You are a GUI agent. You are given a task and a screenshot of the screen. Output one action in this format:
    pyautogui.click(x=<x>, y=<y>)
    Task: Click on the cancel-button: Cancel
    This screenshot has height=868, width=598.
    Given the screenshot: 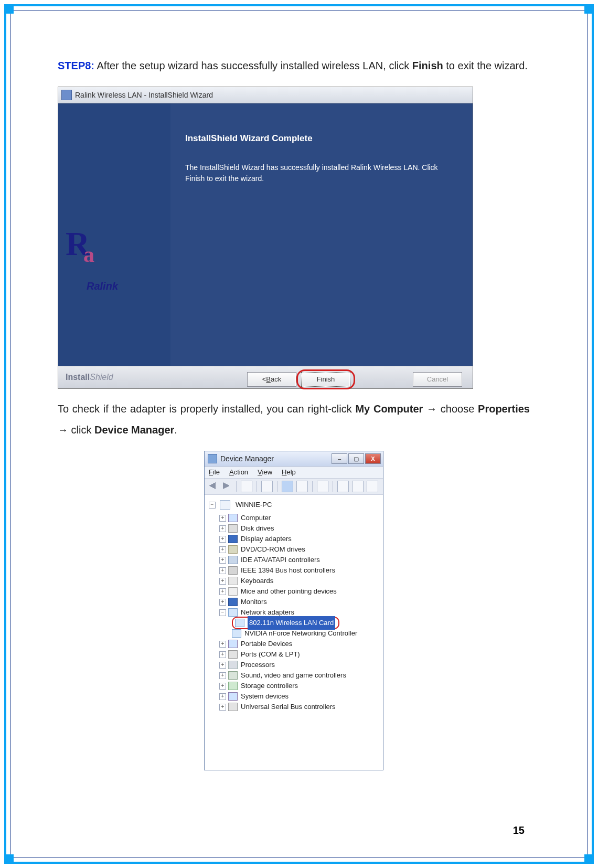 What is the action you would take?
    pyautogui.click(x=437, y=379)
    